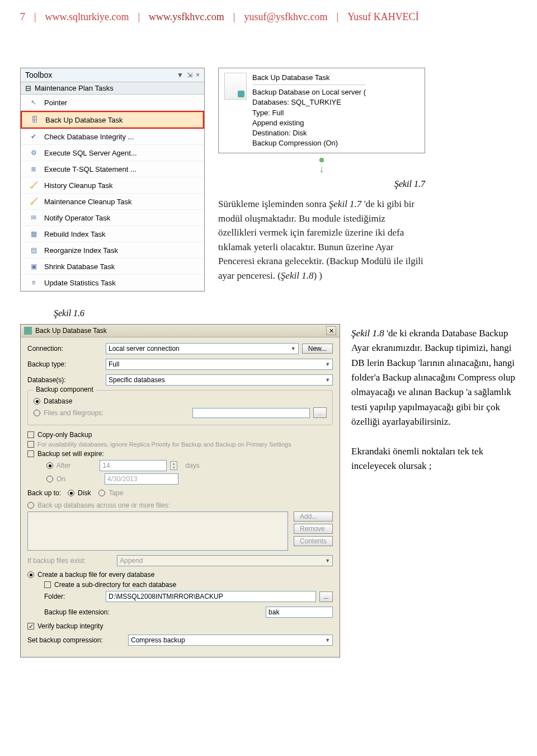 The image size is (537, 756). What do you see at coordinates (230, 640) in the screenshot?
I see `compress-combo: Compress backup ▼` at bounding box center [230, 640].